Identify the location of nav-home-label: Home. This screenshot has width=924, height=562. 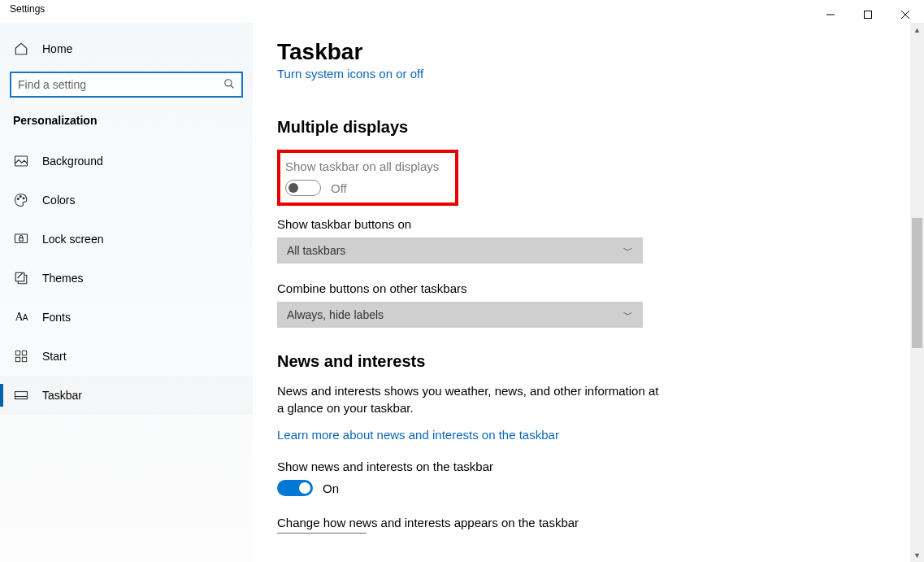
(57, 49).